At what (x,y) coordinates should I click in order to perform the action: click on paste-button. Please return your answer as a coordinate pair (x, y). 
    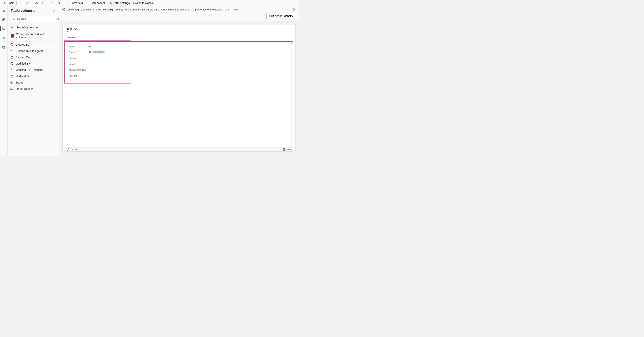
    Looking at the image, I should click on (43, 3).